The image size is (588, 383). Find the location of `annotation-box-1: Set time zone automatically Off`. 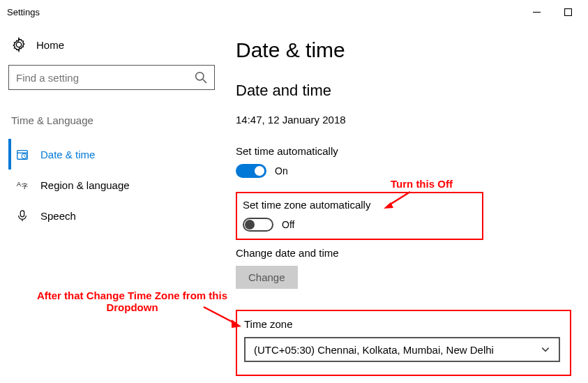

annotation-box-1: Set time zone automatically Off is located at coordinates (360, 216).